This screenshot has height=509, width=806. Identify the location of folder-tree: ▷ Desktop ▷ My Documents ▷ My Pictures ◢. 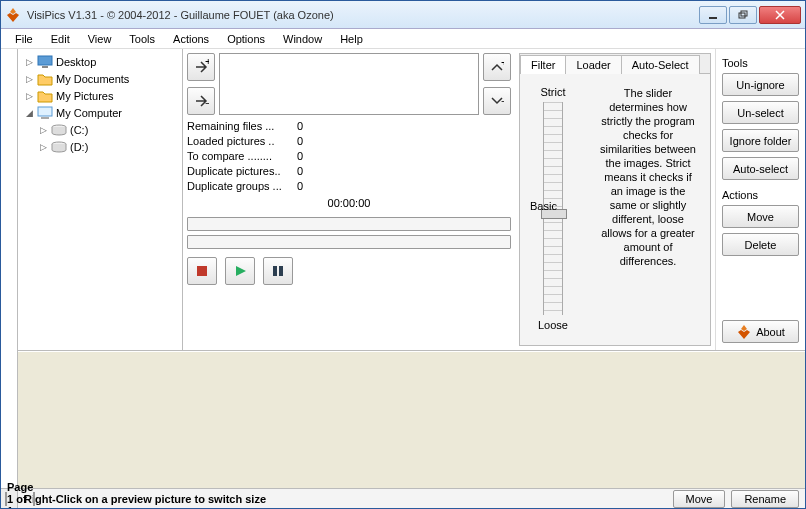
(100, 200).